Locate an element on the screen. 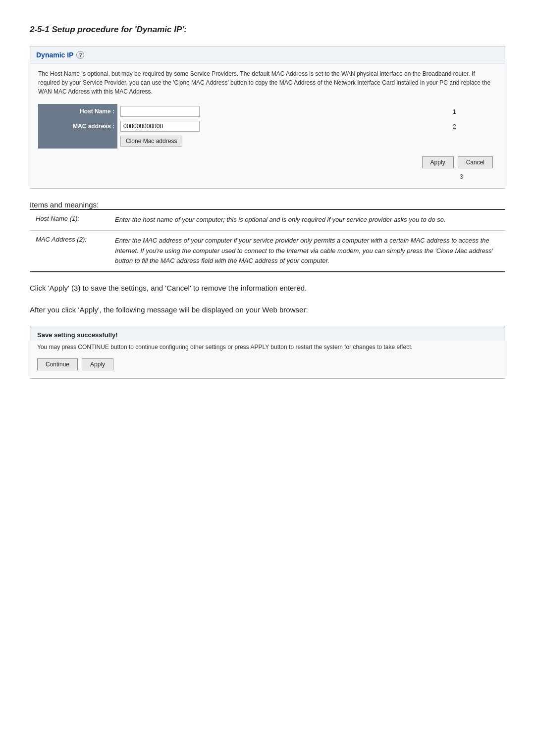 The height and width of the screenshot is (756, 535). success-panel: Save setting successfully! You may press… is located at coordinates (268, 353).